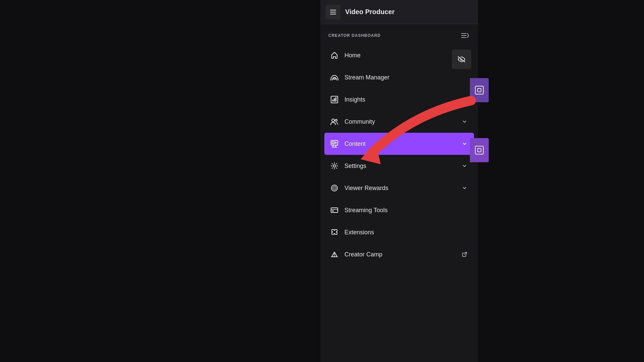 The image size is (644, 362). I want to click on sidebar-item-community: Community, so click(399, 122).